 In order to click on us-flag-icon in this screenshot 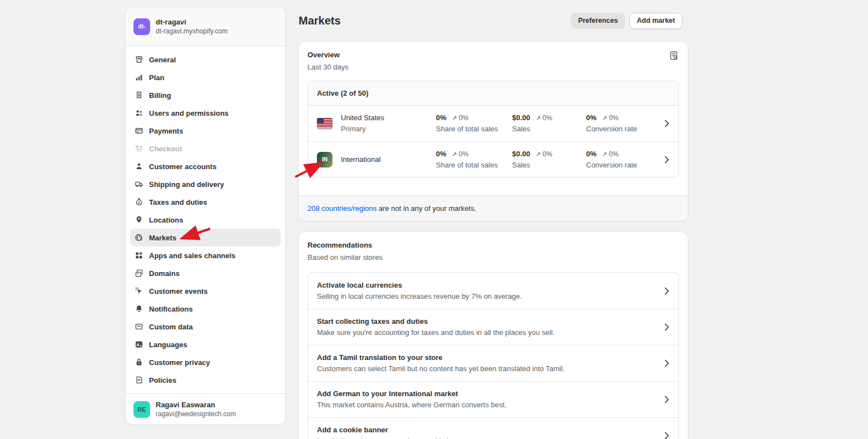, I will do `click(329, 124)`.